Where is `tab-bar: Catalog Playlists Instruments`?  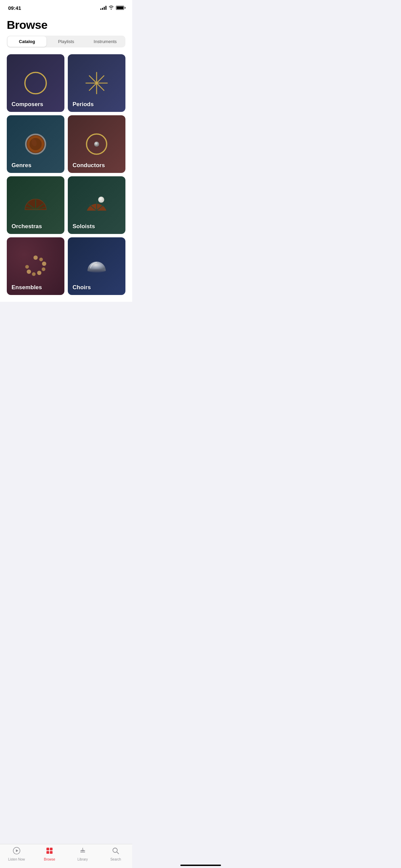
tab-bar: Catalog Playlists Instruments is located at coordinates (66, 41).